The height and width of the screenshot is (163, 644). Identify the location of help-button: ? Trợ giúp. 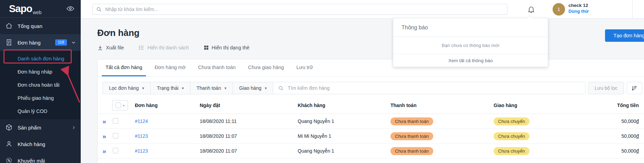
(639, 8).